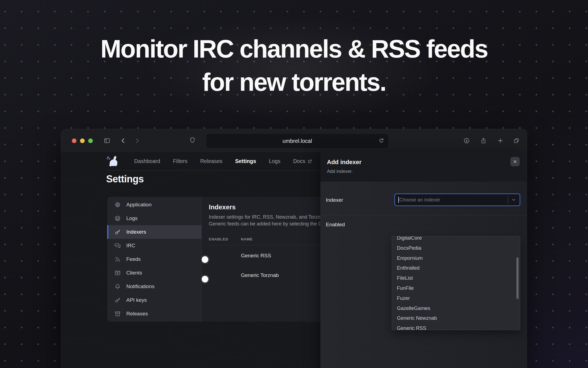  Describe the element at coordinates (118, 218) in the screenshot. I see `stack-icon` at that location.